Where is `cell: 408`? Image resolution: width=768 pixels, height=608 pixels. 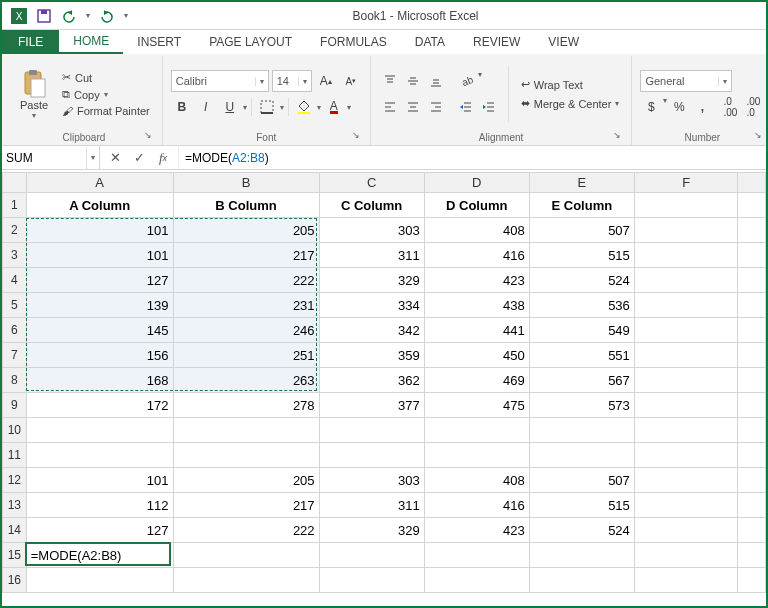 cell: 408 is located at coordinates (476, 230).